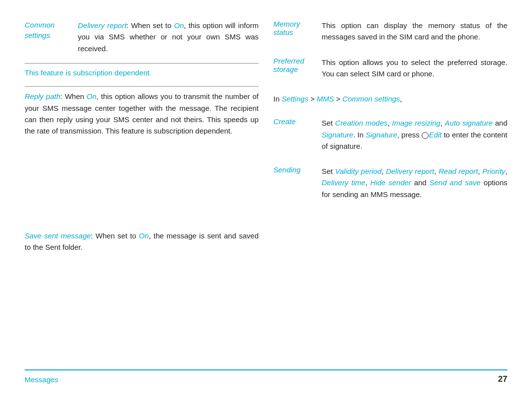  Describe the element at coordinates (74, 97) in the screenshot. I see `reply-path-body: : When` at that location.